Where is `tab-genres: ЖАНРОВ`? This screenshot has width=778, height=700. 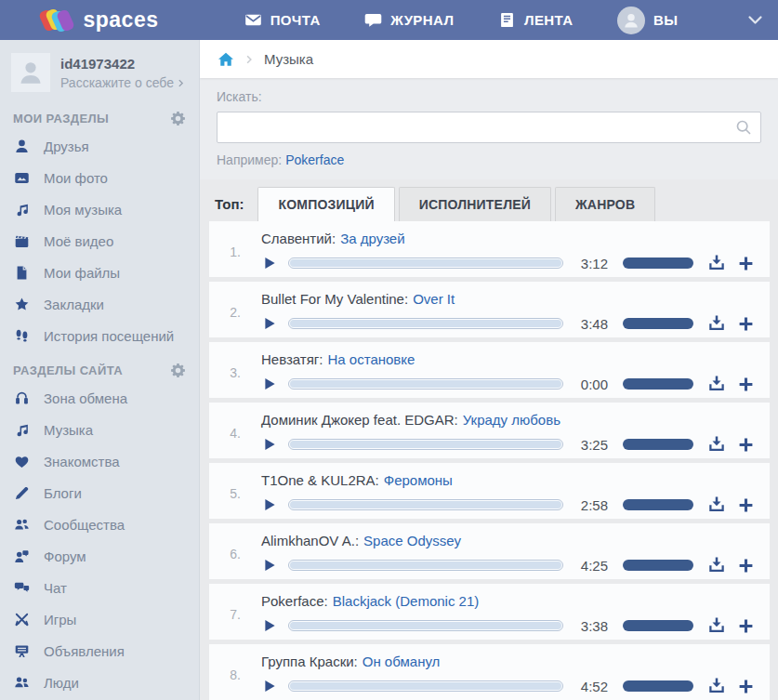
tab-genres: ЖАНРОВ is located at coordinates (605, 205).